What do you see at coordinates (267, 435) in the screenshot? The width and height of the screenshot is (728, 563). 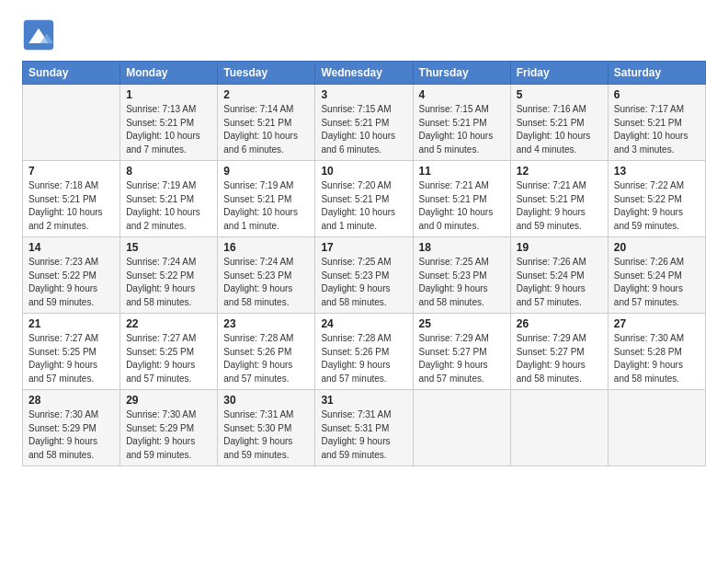 I see `day-info: Sunrise: 7:31 AM Sunset: 5:30 PM Dayligh…` at bounding box center [267, 435].